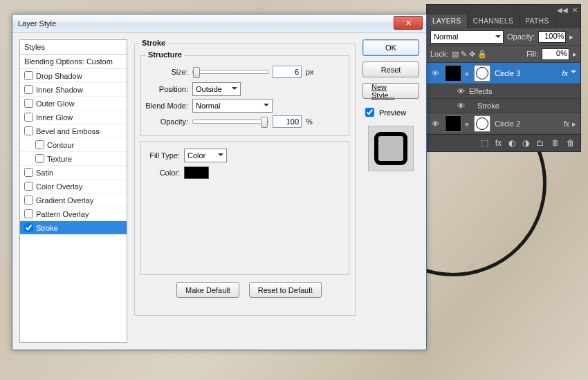  I want to click on style-item-inner-shadow: Inner Shadow, so click(73, 90).